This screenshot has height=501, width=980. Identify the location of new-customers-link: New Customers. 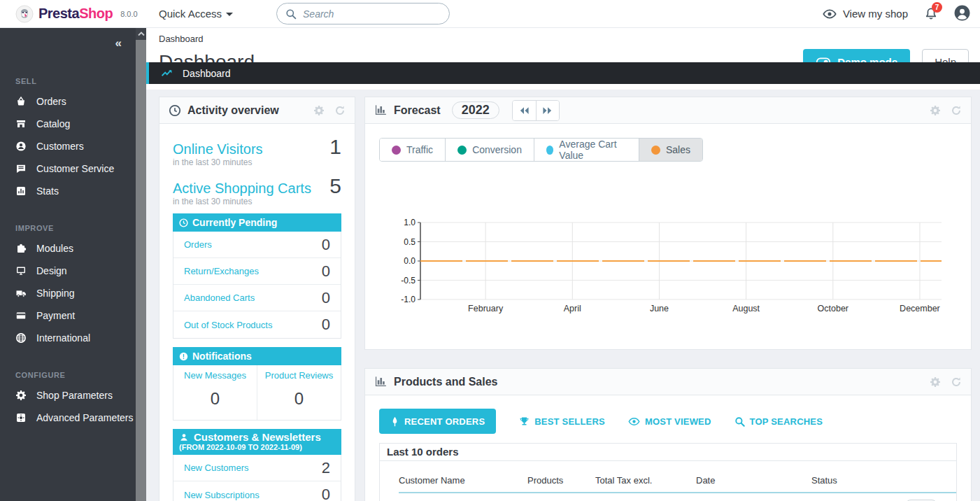
(216, 467).